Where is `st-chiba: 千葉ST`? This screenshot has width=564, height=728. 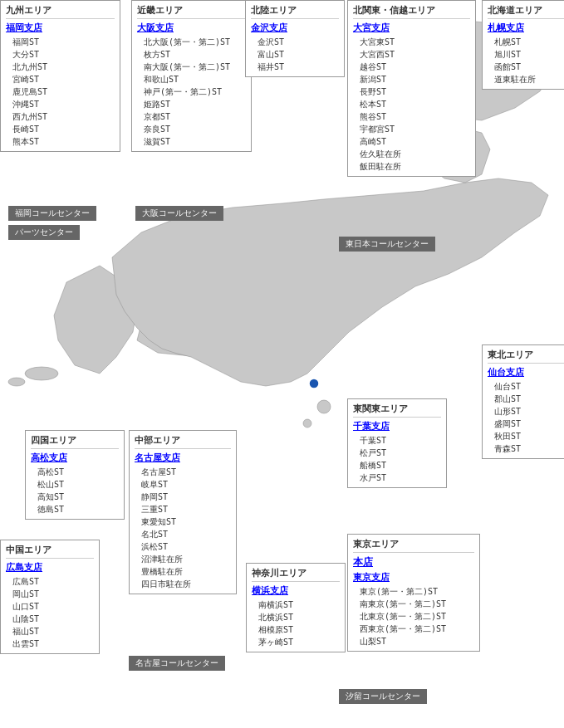 st-chiba: 千葉ST is located at coordinates (397, 440).